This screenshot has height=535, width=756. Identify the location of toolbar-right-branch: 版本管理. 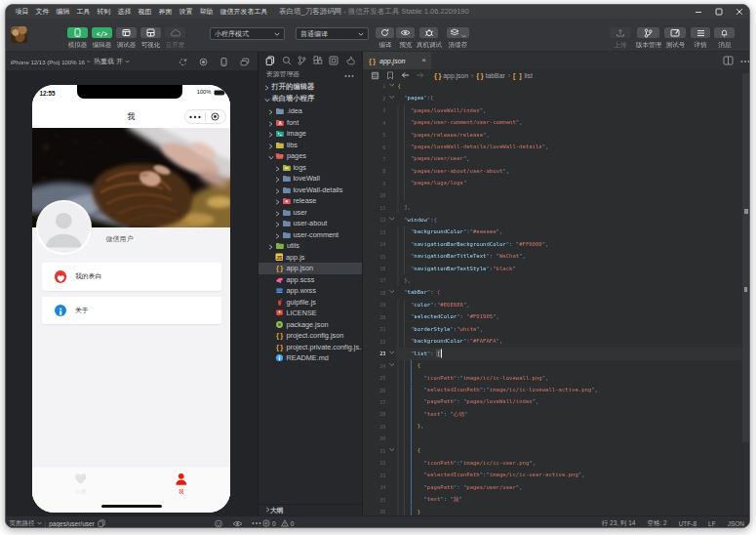
(648, 39).